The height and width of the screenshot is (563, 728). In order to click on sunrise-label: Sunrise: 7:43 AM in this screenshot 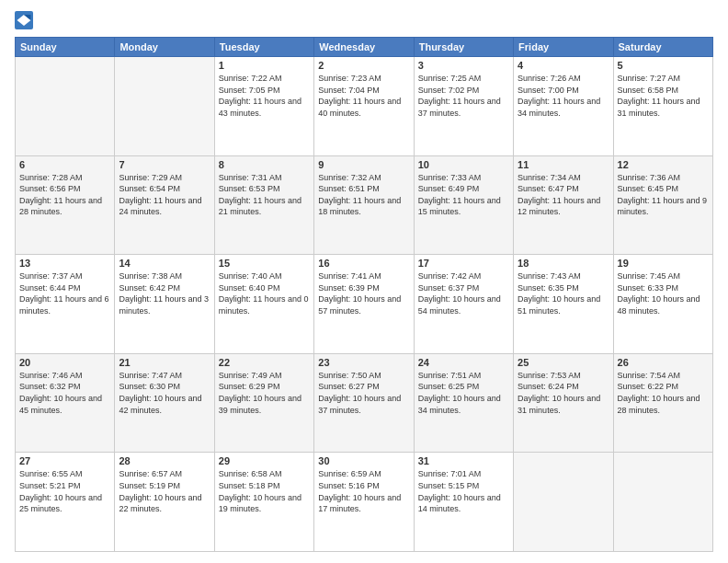, I will do `click(550, 276)`.